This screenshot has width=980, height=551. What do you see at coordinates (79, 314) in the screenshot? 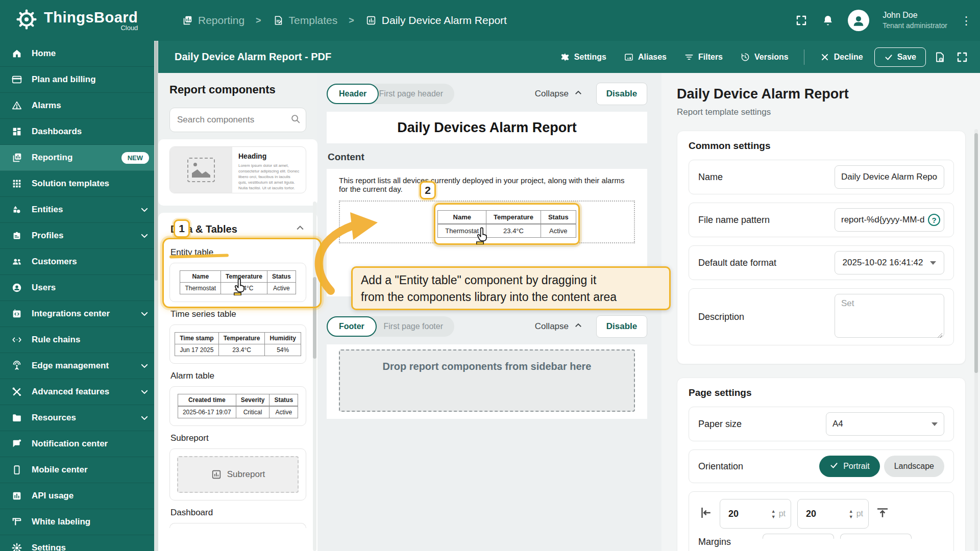
I see `sidebar-item-integrations-center: Integrations center` at bounding box center [79, 314].